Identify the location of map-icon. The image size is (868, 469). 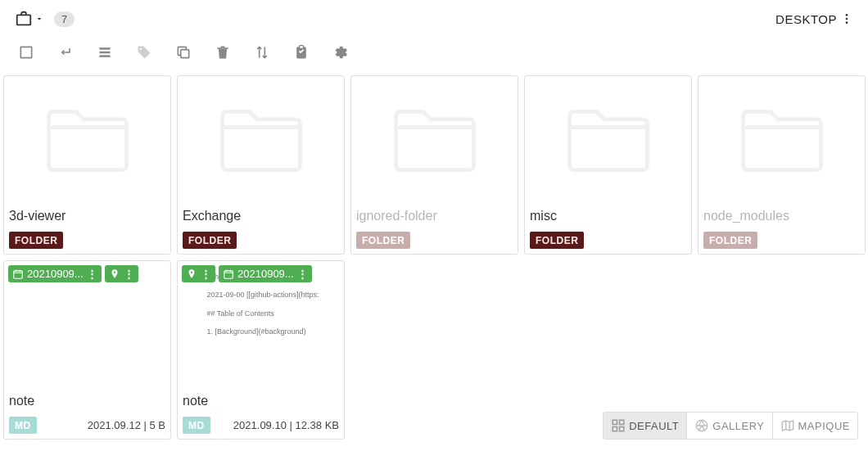
(788, 426).